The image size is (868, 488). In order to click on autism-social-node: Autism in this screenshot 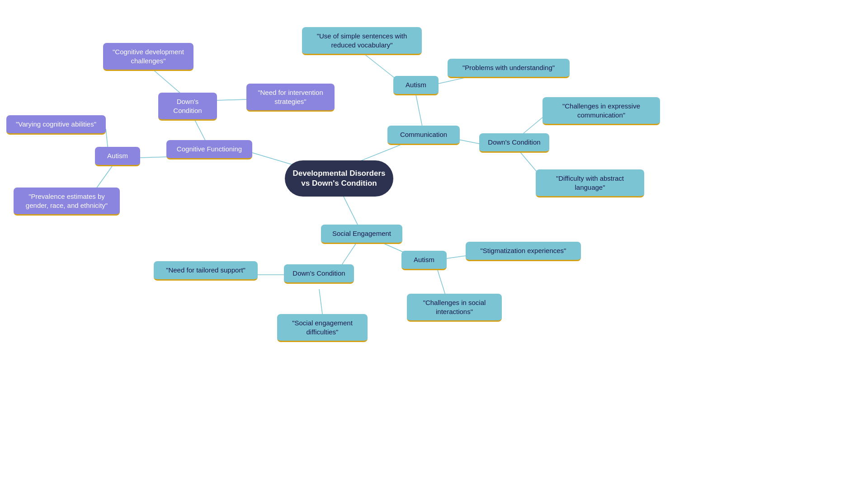, I will do `click(424, 260)`.